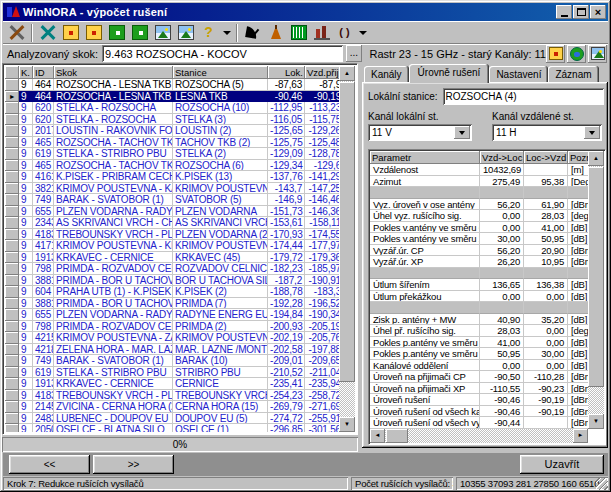 The image size is (611, 492). What do you see at coordinates (420, 132) in the screenshot?
I see `channel-local-combobox: 11 V` at bounding box center [420, 132].